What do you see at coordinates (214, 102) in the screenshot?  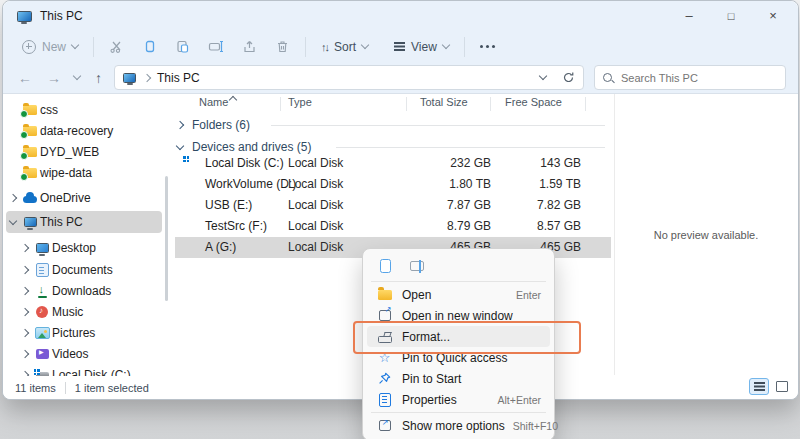 I see `column-header-name: Name` at bounding box center [214, 102].